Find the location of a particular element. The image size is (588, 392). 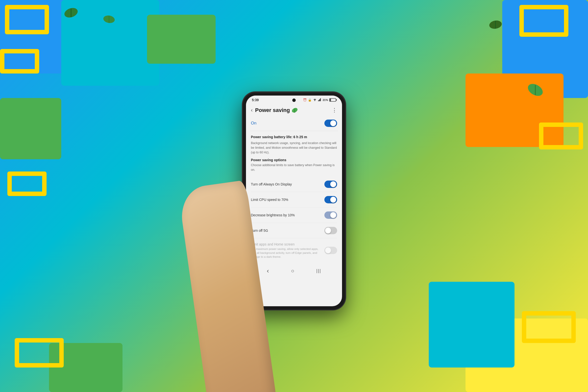

nav-back-button: ‹ is located at coordinates (268, 271).